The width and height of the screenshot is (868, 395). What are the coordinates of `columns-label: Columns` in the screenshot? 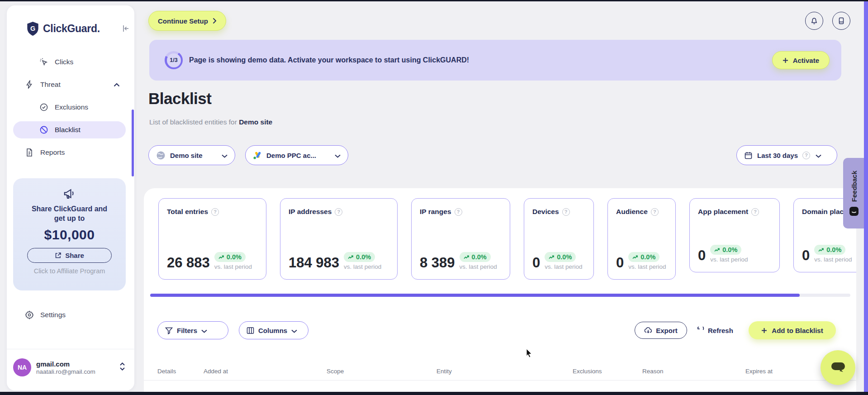 It's located at (273, 330).